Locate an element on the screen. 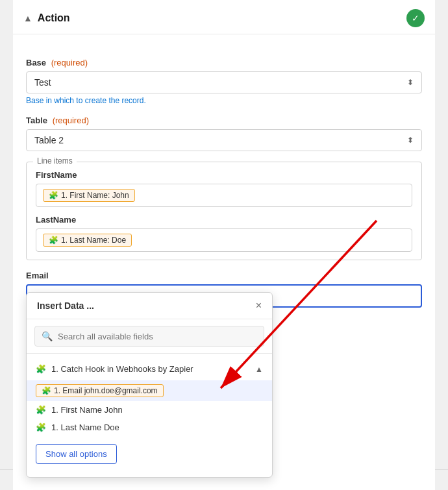 This screenshot has height=490, width=448. item-token-email: 🧩 1. Email john.doe@gmail.com is located at coordinates (100, 391).